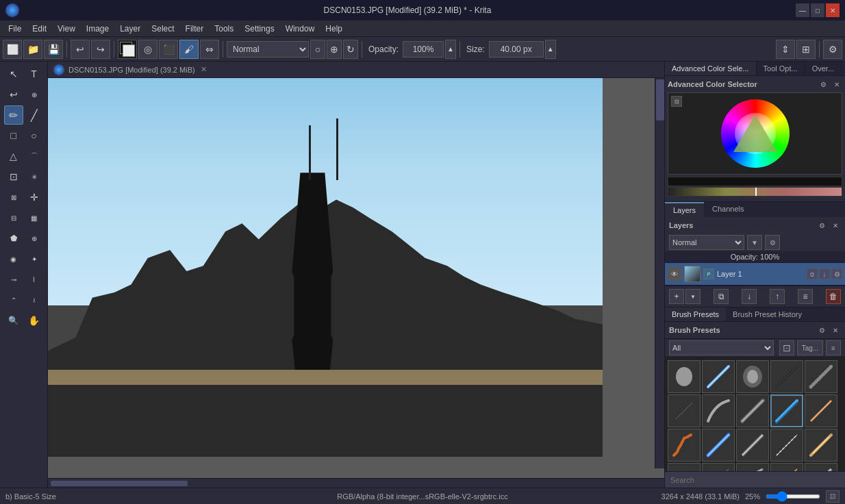  Describe the element at coordinates (777, 297) in the screenshot. I see `move-layer-up-button: ↑` at that location.